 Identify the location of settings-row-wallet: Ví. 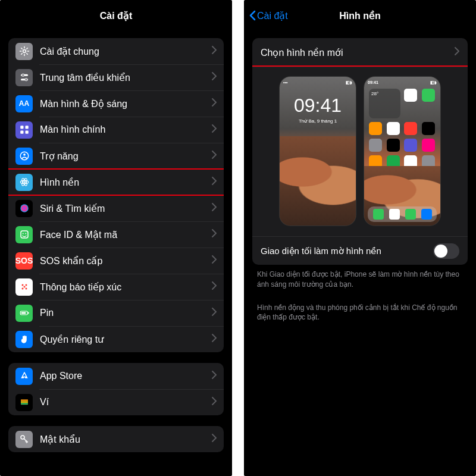
(116, 402).